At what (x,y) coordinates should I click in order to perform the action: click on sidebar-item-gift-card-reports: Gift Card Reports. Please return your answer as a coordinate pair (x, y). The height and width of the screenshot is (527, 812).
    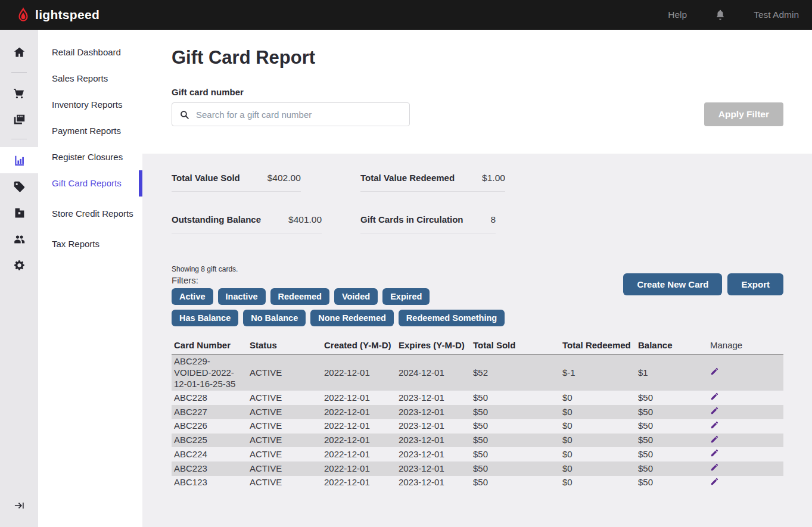
    Looking at the image, I should click on (91, 183).